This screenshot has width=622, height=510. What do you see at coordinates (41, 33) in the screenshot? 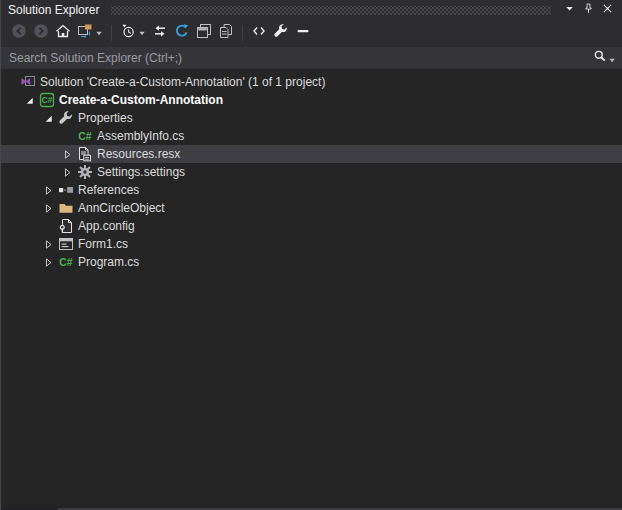
I see `forward-circle-icon` at bounding box center [41, 33].